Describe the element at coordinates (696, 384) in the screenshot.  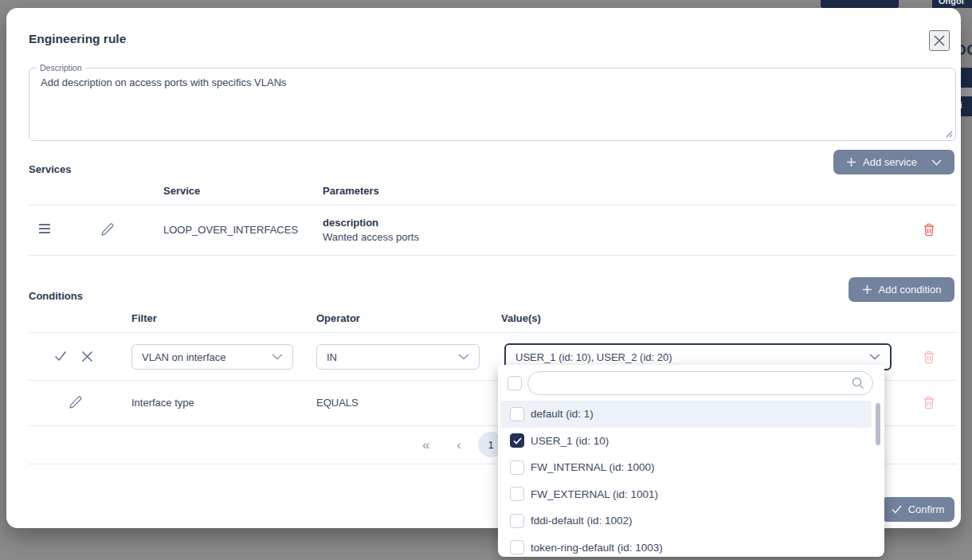
I see `search-input` at that location.